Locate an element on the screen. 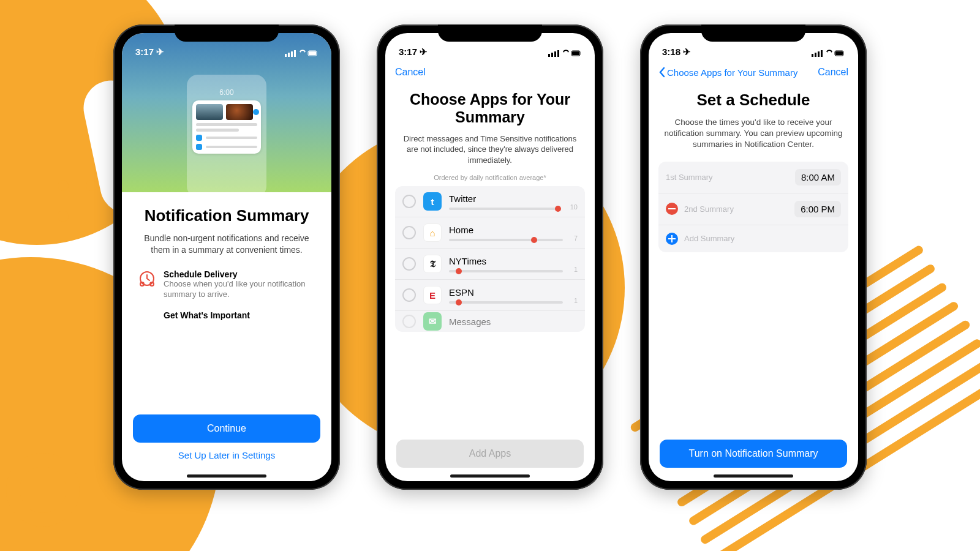 The image size is (980, 551). page-title: Choose Apps for Your Summary is located at coordinates (490, 108).